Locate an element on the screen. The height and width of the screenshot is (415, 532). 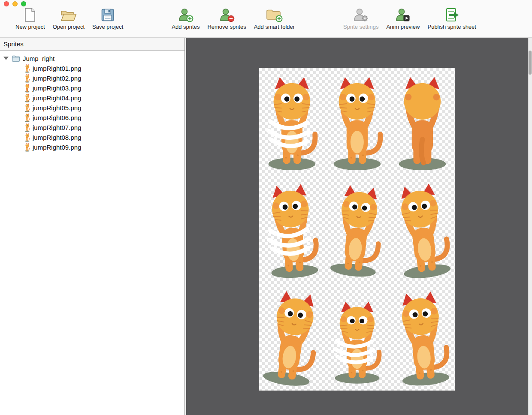
sprite-tree: Jump_right jumpRight01.png jumpRight02.p… is located at coordinates (92, 101).